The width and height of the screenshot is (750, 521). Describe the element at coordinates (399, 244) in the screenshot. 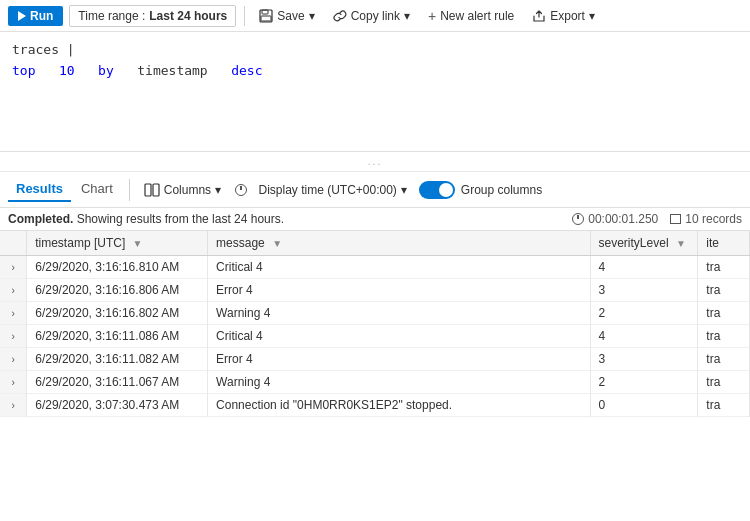

I see `col-message-header: message ▼` at that location.